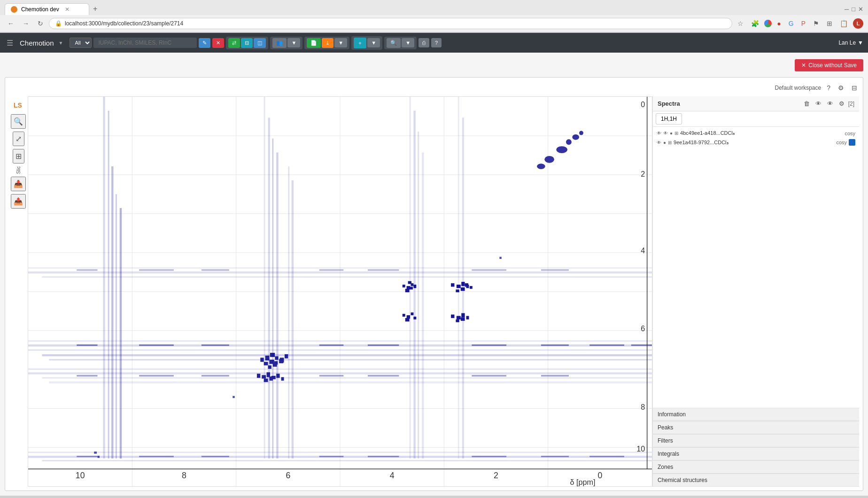 Image resolution: width=868 pixels, height=498 pixels. Describe the element at coordinates (844, 23) in the screenshot. I see `ext4-btn: 📋` at that location.